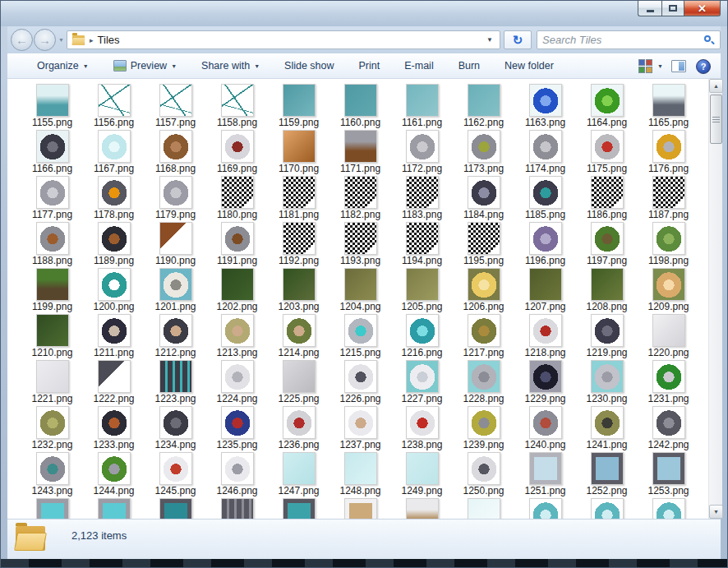 This screenshot has width=728, height=568. Describe the element at coordinates (546, 473) in the screenshot. I see `file-tile: 1251.png` at that location.